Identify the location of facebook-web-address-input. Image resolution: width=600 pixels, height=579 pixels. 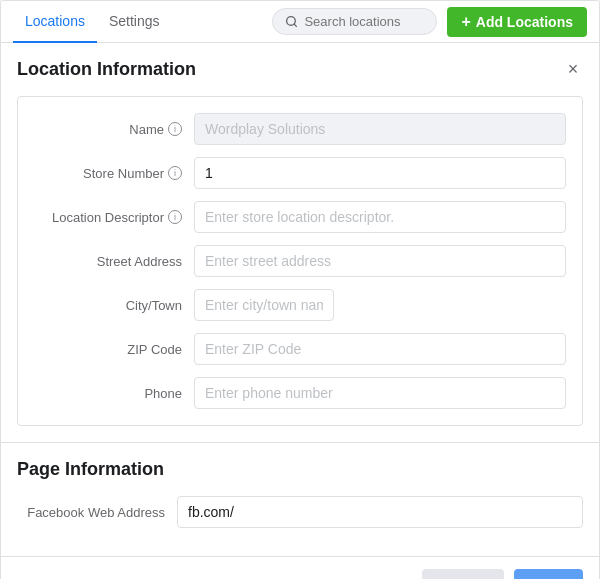
(380, 512).